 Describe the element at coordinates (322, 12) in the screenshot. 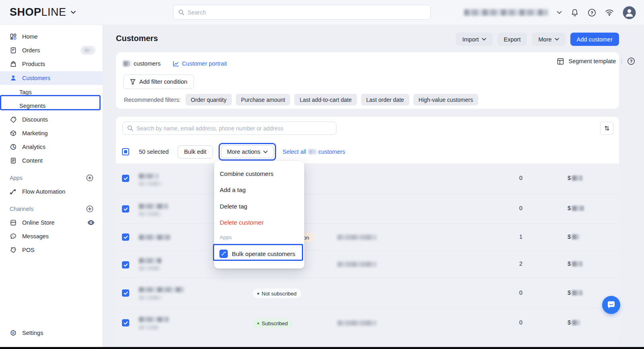

I see `top-header: SHOPLINE ?` at that location.